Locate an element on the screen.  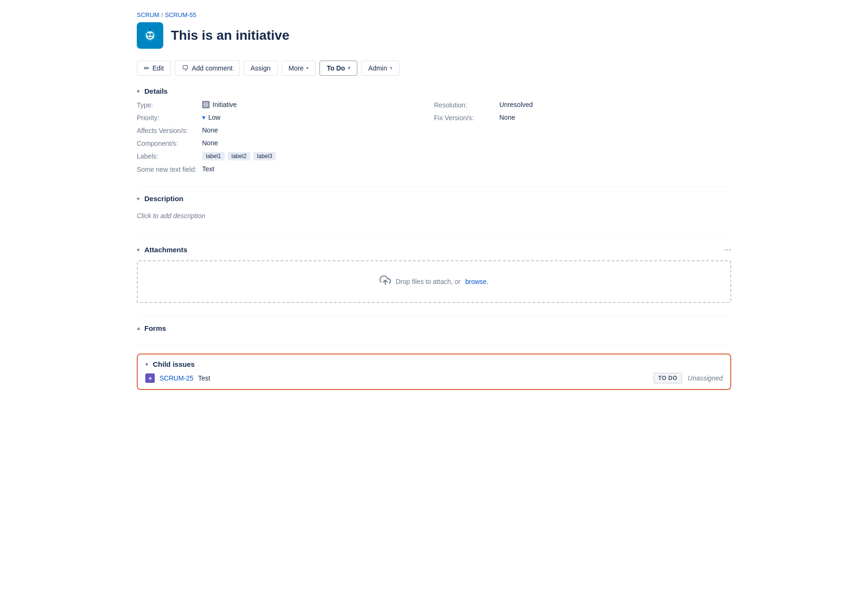
fix-version-value: None is located at coordinates (507, 117).